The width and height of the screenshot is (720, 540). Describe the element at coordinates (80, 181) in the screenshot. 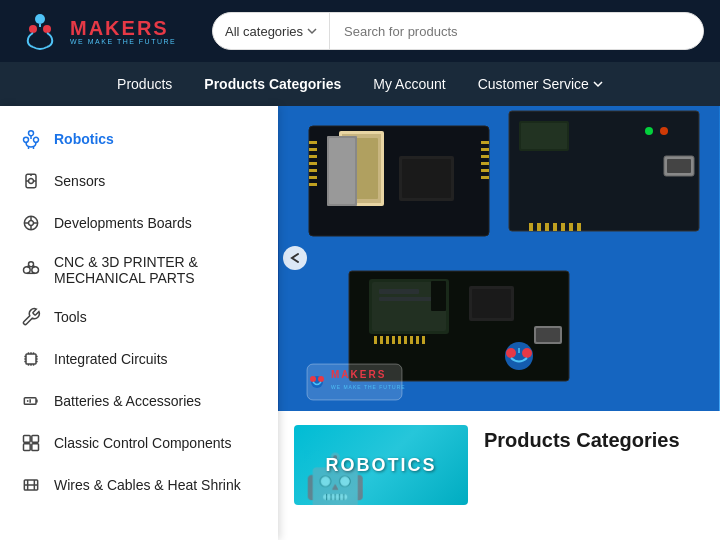

I see `menu-label-sensors: Sensors` at that location.